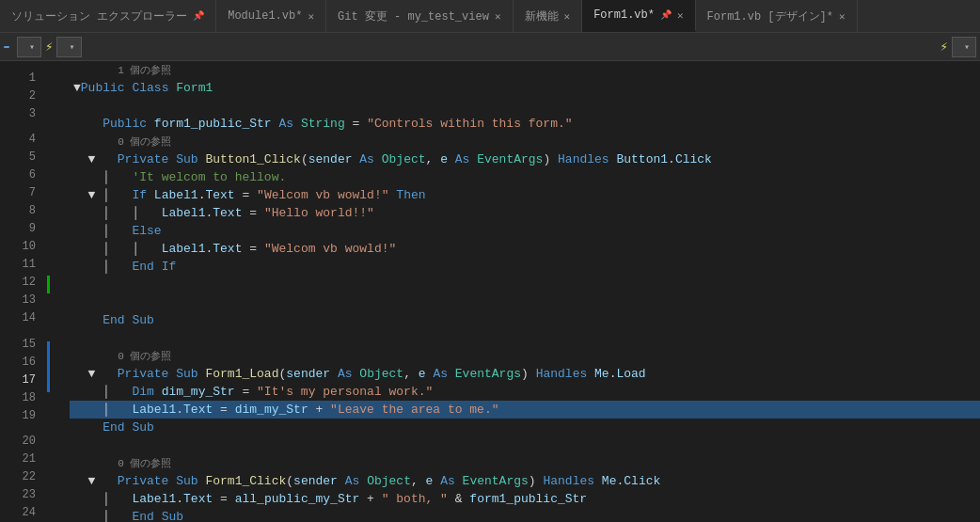 The height and width of the screenshot is (522, 980). What do you see at coordinates (542, 17) in the screenshot?
I see `tab-label: 新機能` at bounding box center [542, 17].